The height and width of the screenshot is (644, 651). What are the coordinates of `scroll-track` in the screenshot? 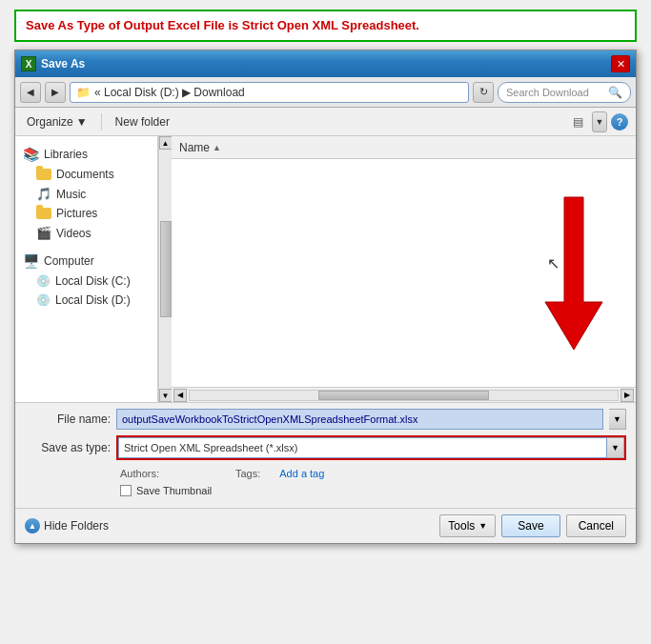 It's located at (166, 269).